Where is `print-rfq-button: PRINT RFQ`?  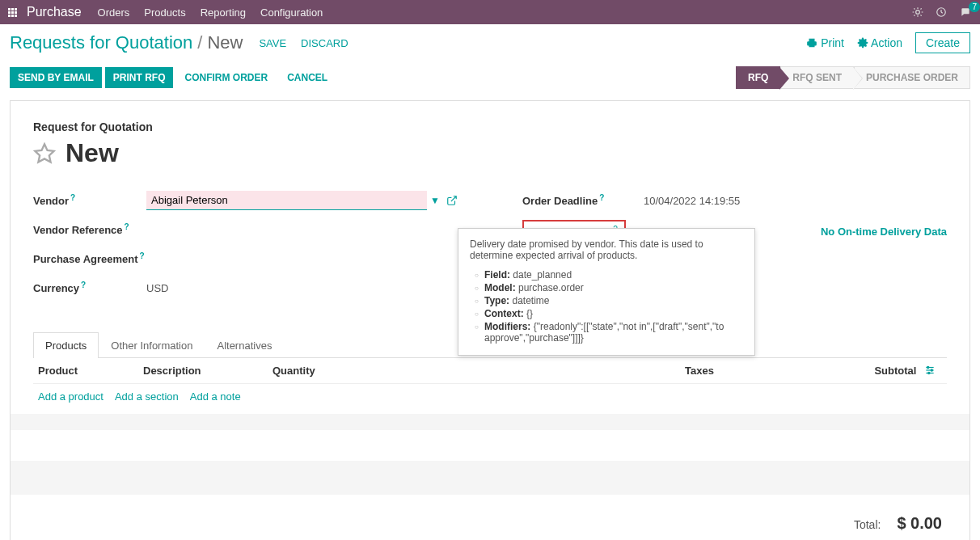 print-rfq-button: PRINT RFQ is located at coordinates (139, 78).